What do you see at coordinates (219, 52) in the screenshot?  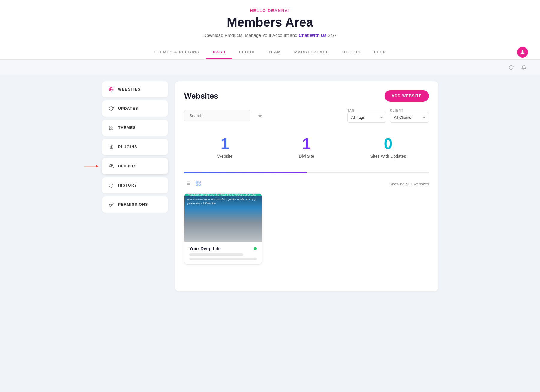 I see `nav-dash: DASH` at bounding box center [219, 52].